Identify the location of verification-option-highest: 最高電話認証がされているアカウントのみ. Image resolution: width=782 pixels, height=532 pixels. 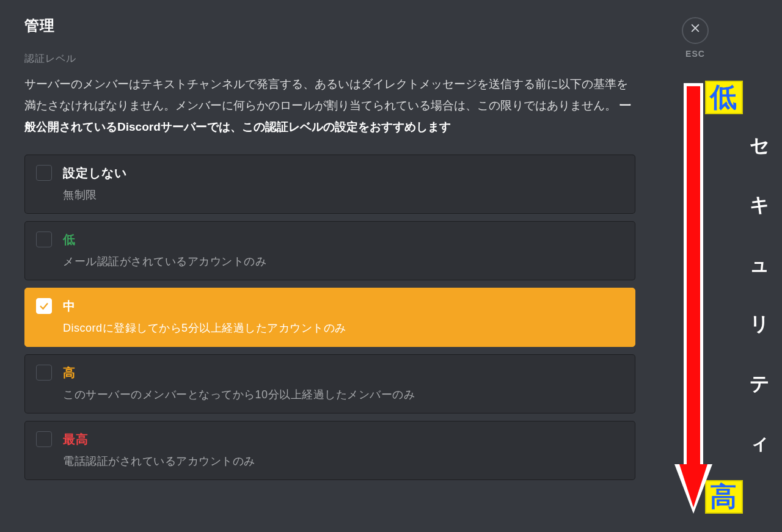
(330, 451).